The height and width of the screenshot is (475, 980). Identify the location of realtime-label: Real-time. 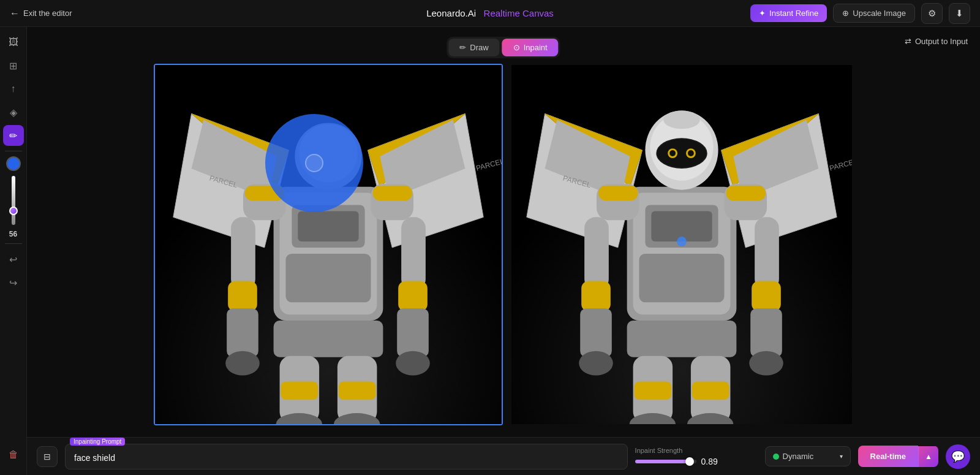
(888, 456).